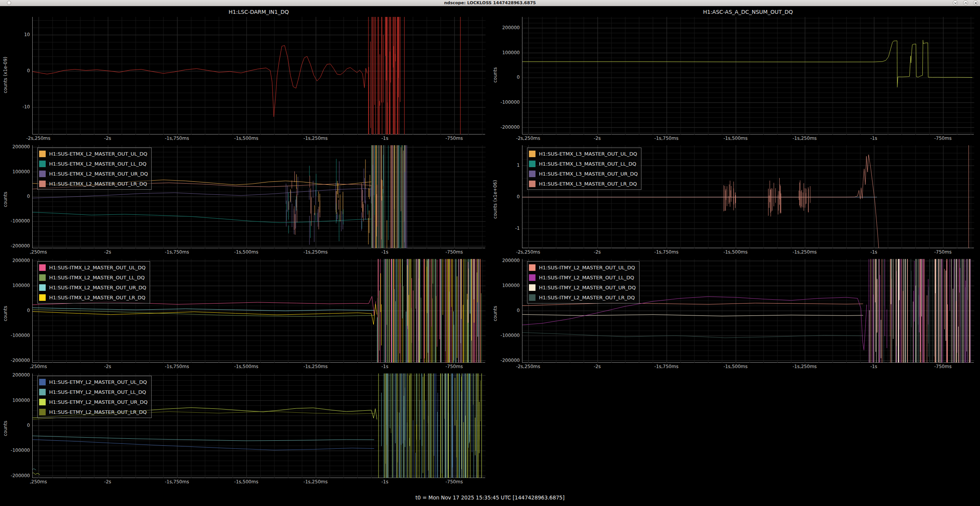 This screenshot has height=506, width=980. What do you see at coordinates (976, 3) in the screenshot?
I see `close-x-icon` at bounding box center [976, 3].